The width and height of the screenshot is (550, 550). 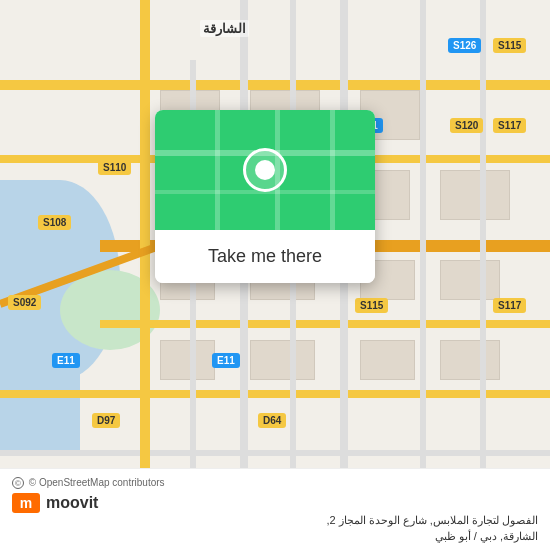 What do you see at coordinates (272, 420) in the screenshot?
I see `road-badge-d64: D64` at bounding box center [272, 420].